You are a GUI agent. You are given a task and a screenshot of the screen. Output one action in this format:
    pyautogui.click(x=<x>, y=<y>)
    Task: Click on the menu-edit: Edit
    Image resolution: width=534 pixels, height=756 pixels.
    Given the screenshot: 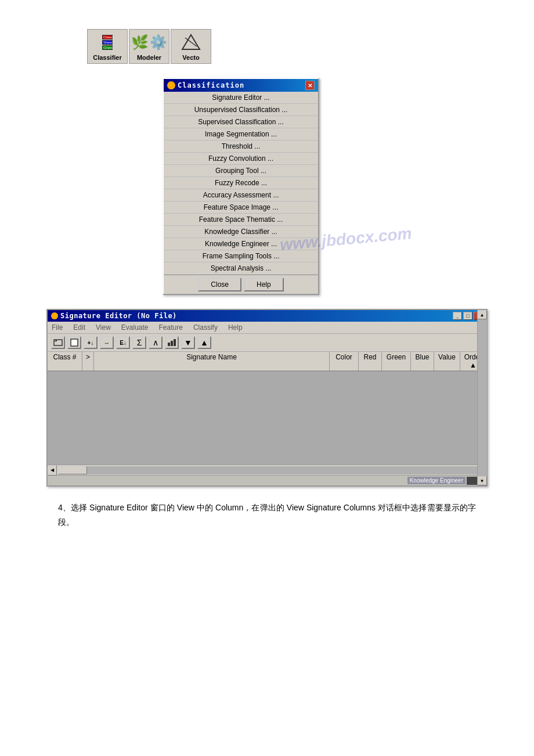 What is the action you would take?
    pyautogui.click(x=79, y=327)
    